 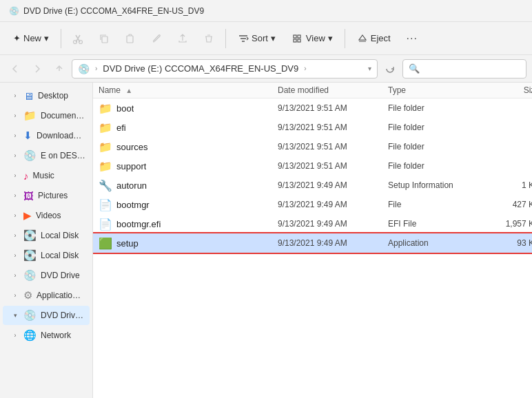 I want to click on sidebar-label-videos: Videos, so click(x=48, y=216).